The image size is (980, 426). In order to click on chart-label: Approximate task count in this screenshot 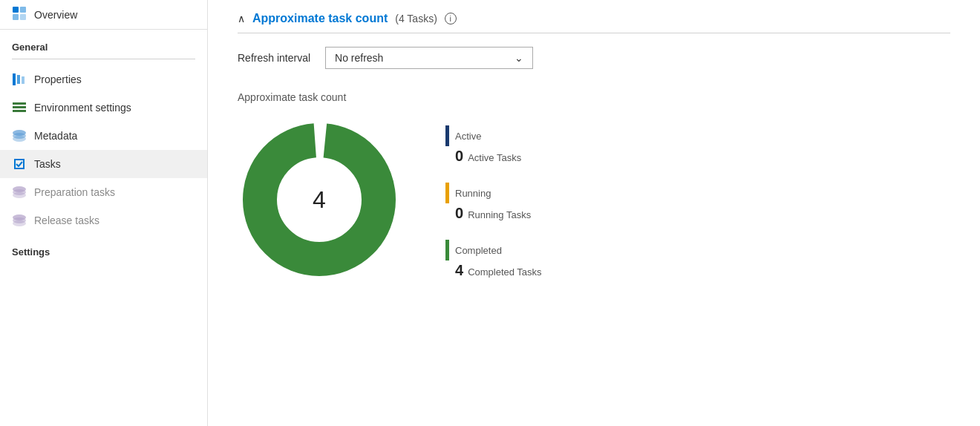, I will do `click(594, 97)`.